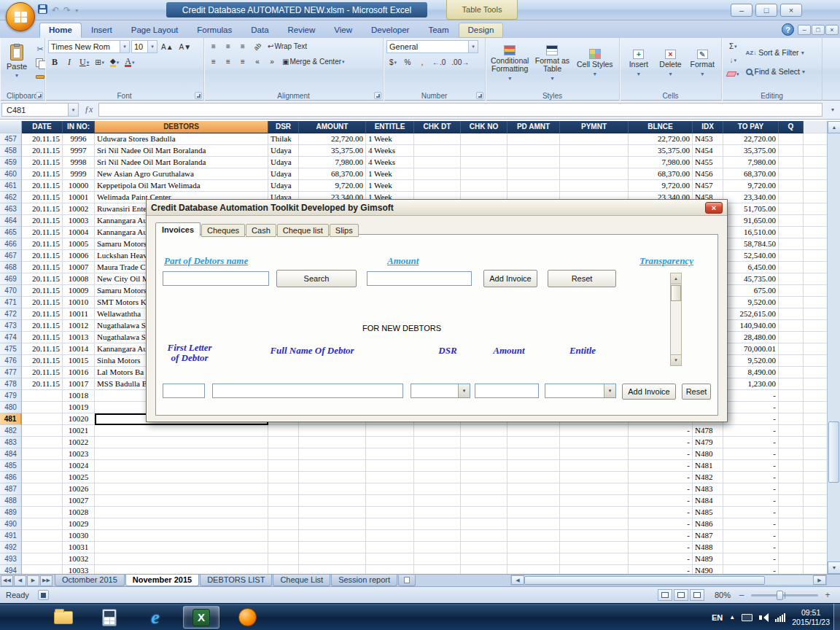  I want to click on cell: 9998, so click(79, 163).